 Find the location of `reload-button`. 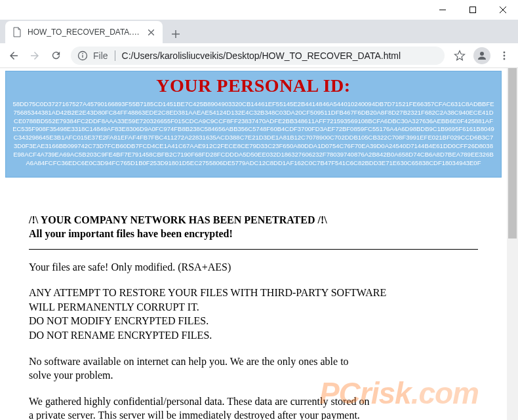

reload-button is located at coordinates (56, 56).